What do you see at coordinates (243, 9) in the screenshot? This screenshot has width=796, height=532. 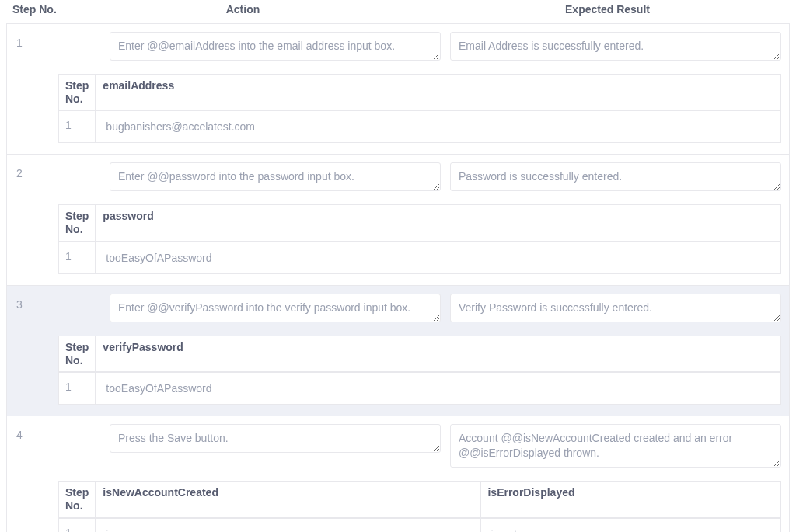 I see `header-action: Action` at bounding box center [243, 9].